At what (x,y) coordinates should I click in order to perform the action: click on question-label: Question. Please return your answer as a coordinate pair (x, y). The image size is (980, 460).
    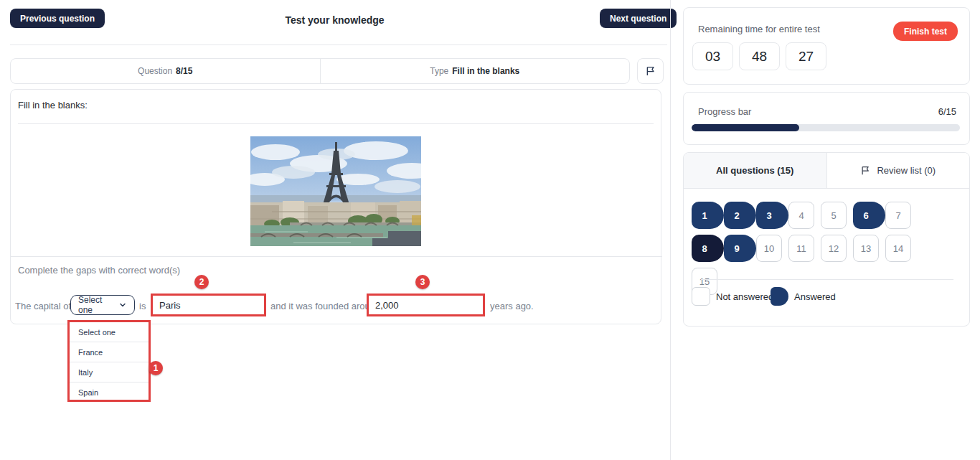
    Looking at the image, I should click on (155, 71).